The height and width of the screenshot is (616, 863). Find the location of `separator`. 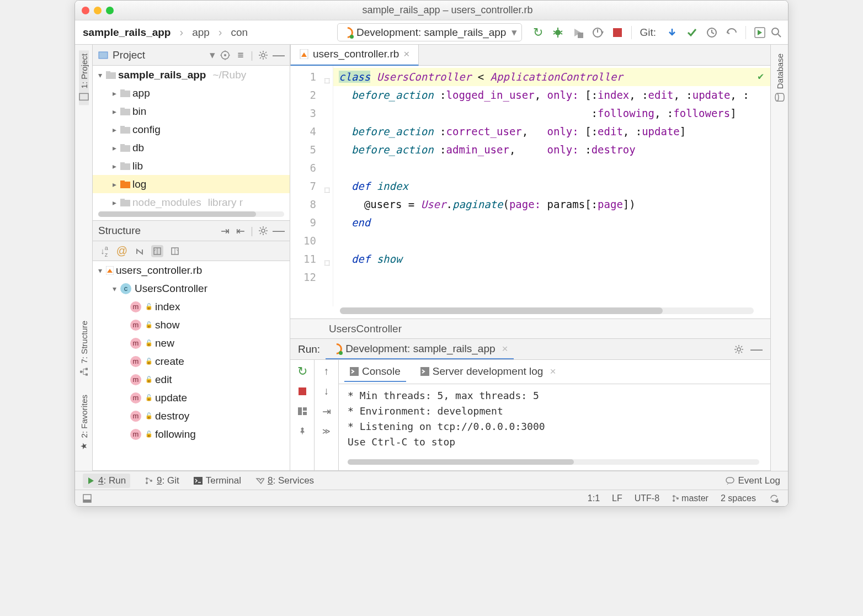

separator is located at coordinates (746, 33).